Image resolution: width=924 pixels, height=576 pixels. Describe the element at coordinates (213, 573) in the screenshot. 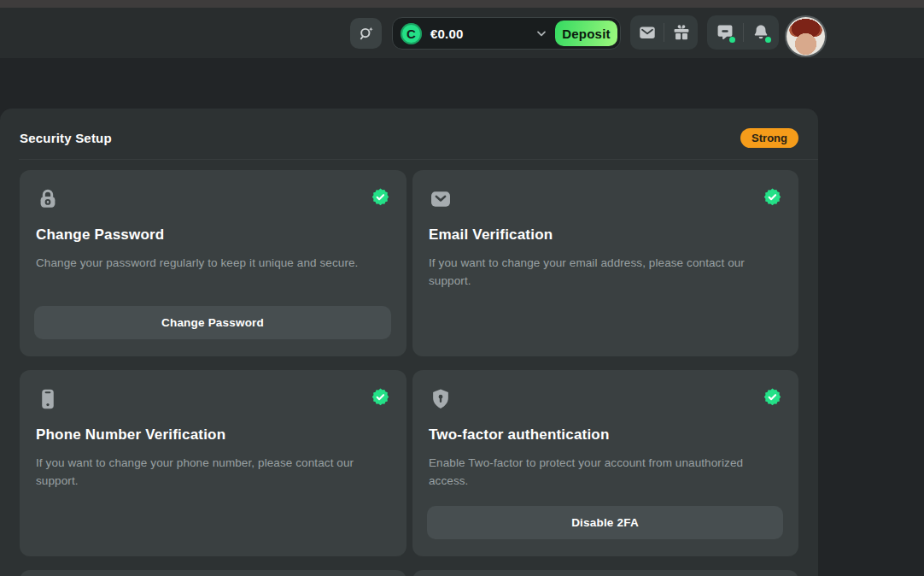

I see `next-row-card-left` at that location.